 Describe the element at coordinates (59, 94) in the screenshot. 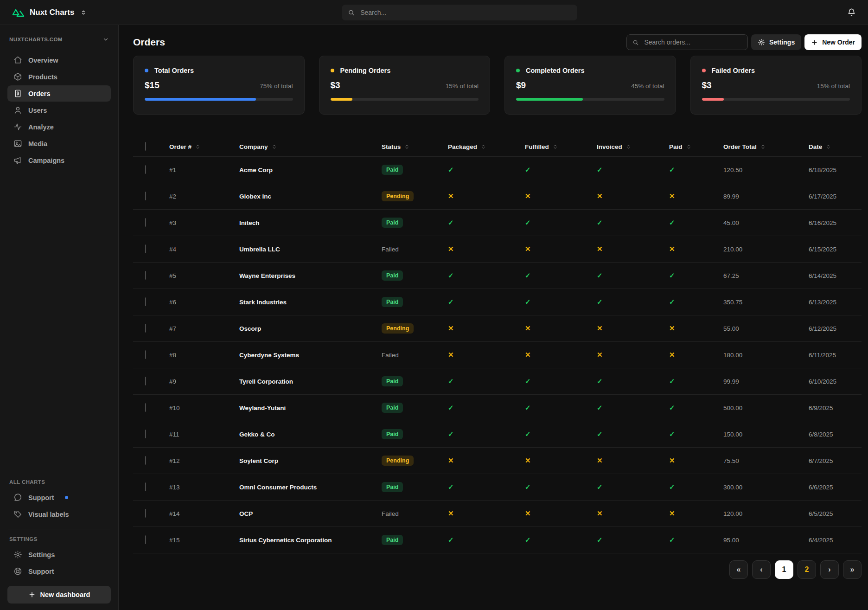

I see `sidebar-item-orders: Orders` at that location.